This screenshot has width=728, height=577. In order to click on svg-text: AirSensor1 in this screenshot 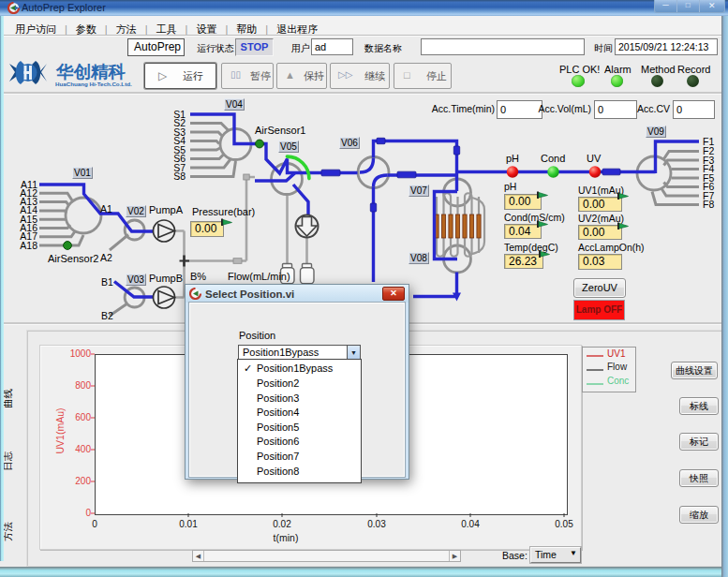, I will do `click(280, 130)`.